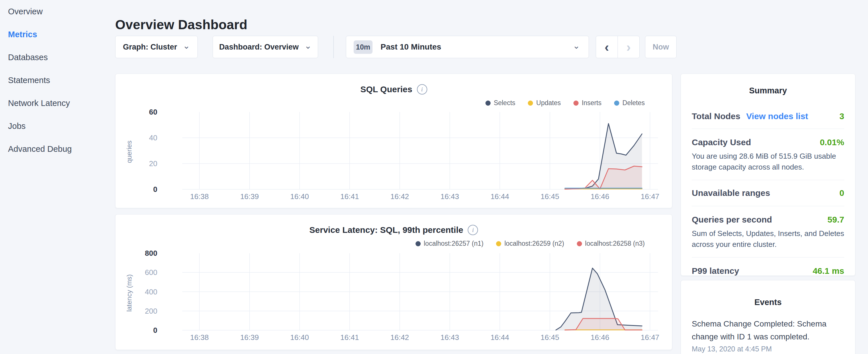 Image resolution: width=868 pixels, height=354 pixels. Describe the element at coordinates (842, 117) in the screenshot. I see `total-nodes-value: 3` at that location.